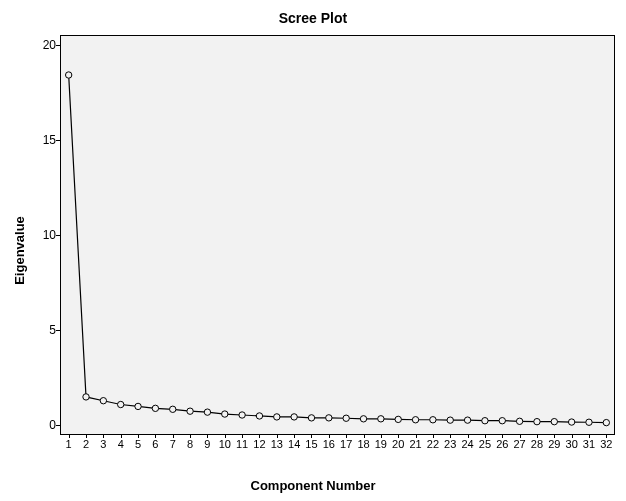 This screenshot has height=501, width=626. Describe the element at coordinates (502, 444) in the screenshot. I see `x-tick-label: 26` at that location.